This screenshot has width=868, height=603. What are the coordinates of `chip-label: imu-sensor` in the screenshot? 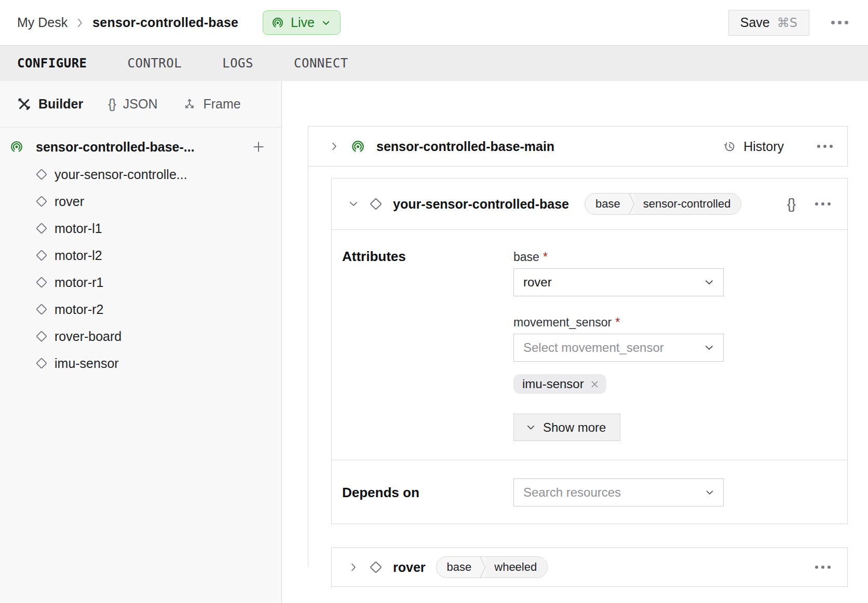 It's located at (553, 384).